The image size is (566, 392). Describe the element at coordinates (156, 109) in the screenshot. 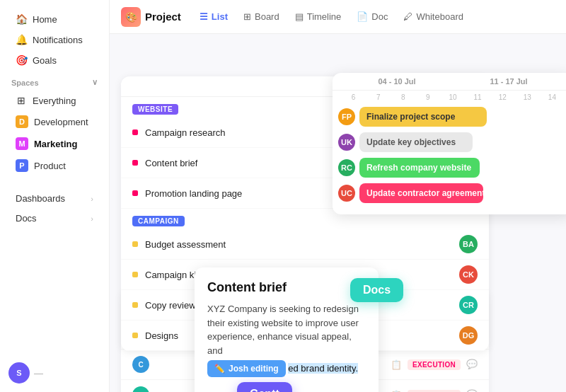

I see `website-label: WEBSITE` at that location.